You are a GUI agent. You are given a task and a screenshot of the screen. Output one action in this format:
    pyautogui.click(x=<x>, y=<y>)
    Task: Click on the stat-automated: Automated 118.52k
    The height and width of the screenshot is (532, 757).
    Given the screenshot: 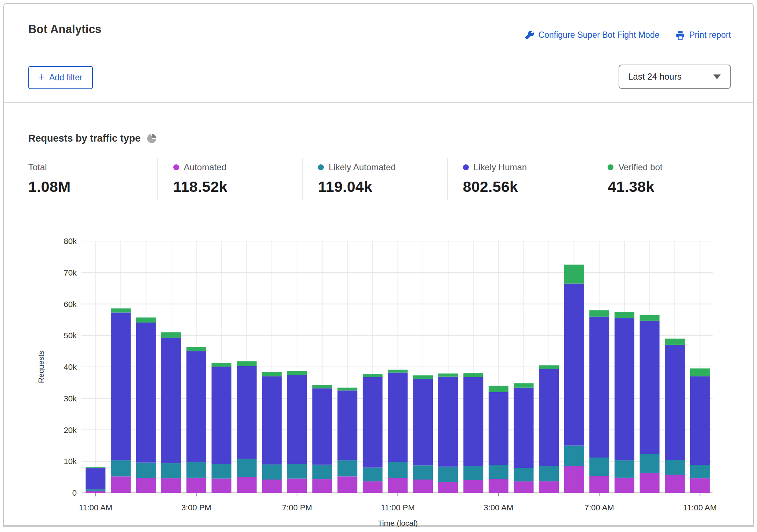 What is the action you would take?
    pyautogui.click(x=230, y=179)
    